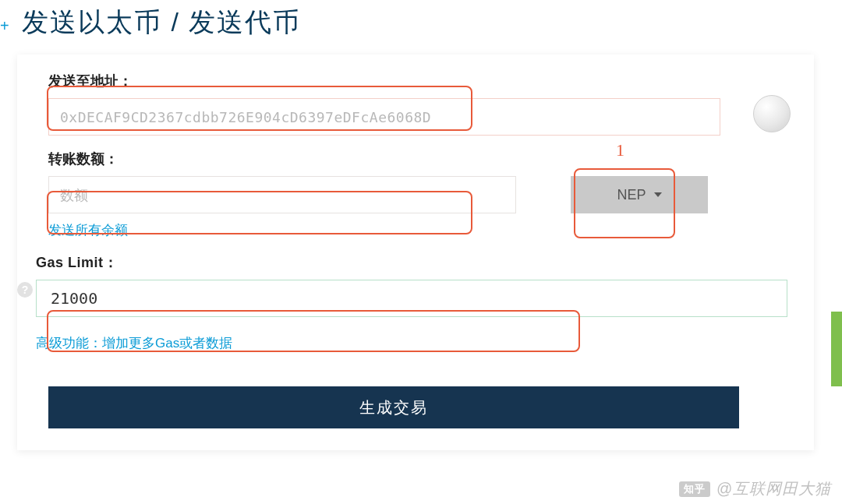 This screenshot has height=504, width=842. I want to click on chevron-down-icon, so click(658, 195).